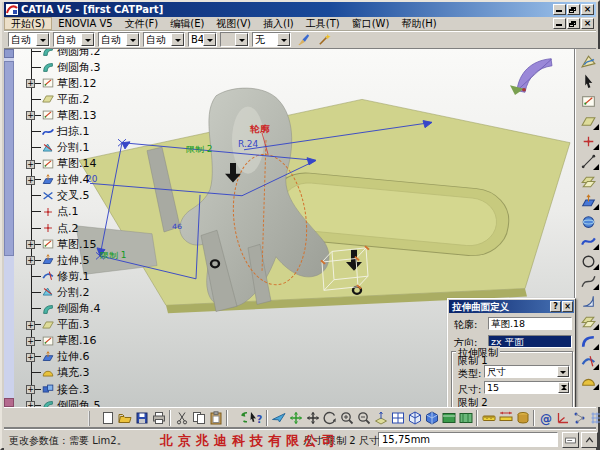 The width and height of the screenshot is (600, 450). I want to click on multi-view-button, so click(398, 418).